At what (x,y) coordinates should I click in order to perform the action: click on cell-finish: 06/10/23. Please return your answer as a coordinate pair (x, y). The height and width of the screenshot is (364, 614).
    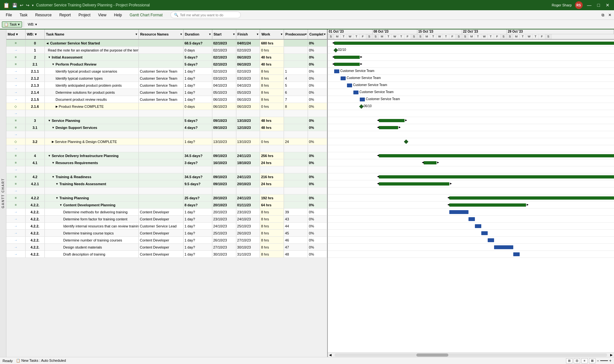
    Looking at the image, I should click on (248, 99).